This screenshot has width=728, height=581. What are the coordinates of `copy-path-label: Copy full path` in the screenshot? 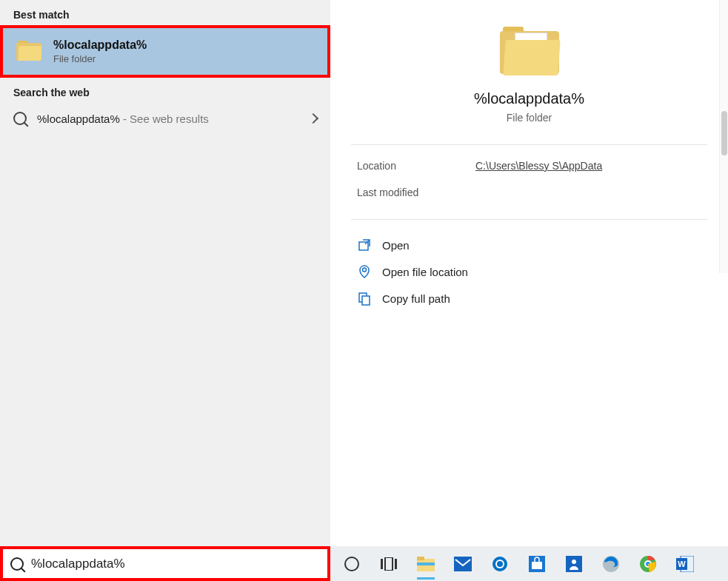 It's located at (416, 299).